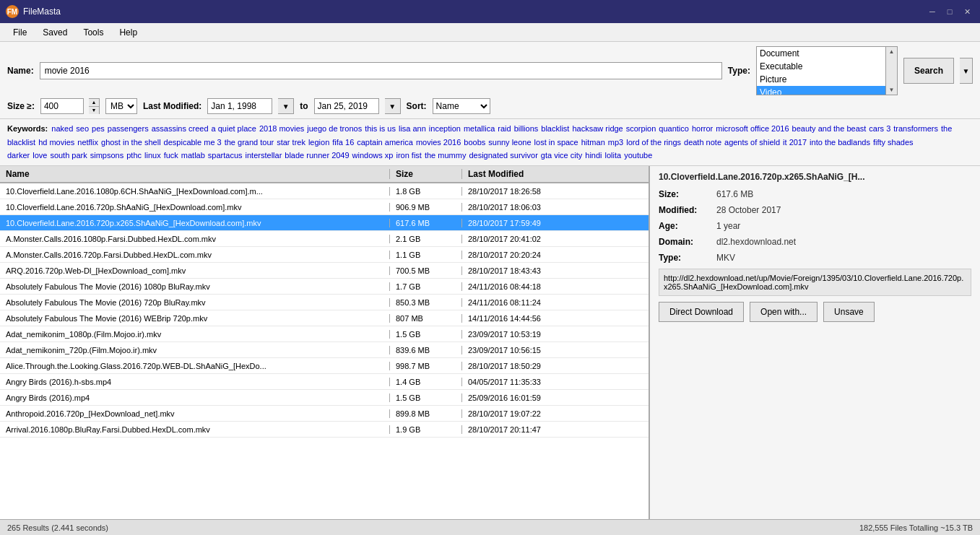  I want to click on table-row: Adat_nemikonim_720p.(Film.Mojoo.ir).mkv8…, so click(324, 350).